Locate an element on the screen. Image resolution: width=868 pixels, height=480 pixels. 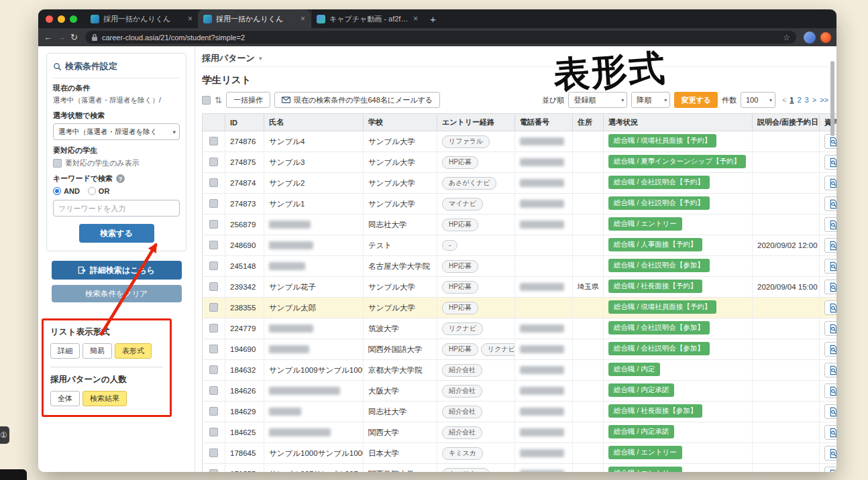
sort-toggle-icon: ⇅ is located at coordinates (219, 101).